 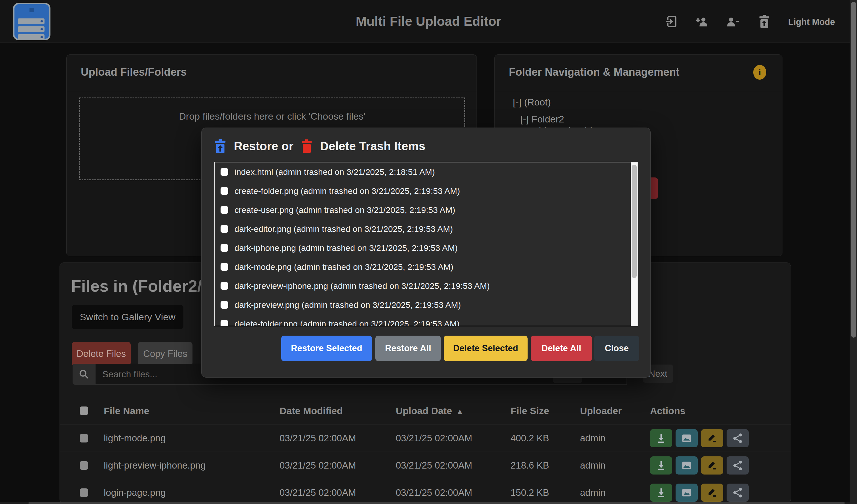 I want to click on trash-list-item: index.html (admin trashed on 3/21/2025, …, so click(x=426, y=172).